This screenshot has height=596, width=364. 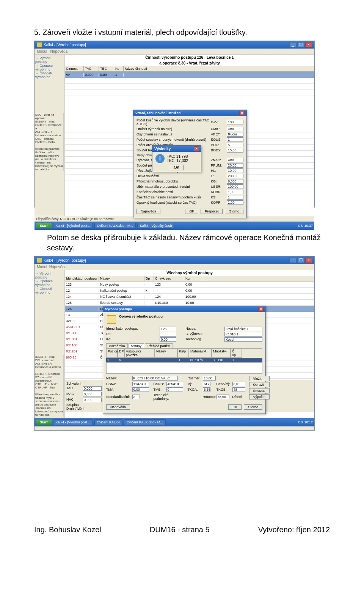 I want to click on dialog-oprava: Výrobní postupy × Oprava výrobního postu…, so click(x=184, y=360).